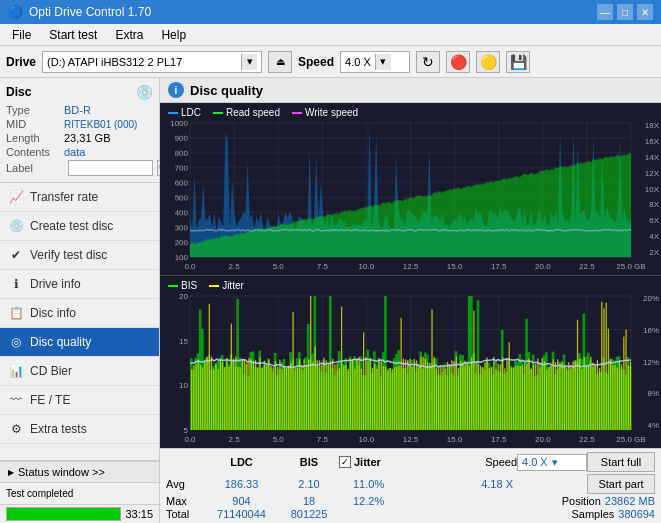  I want to click on transfer-rate-label: Transfer rate, so click(64, 197).